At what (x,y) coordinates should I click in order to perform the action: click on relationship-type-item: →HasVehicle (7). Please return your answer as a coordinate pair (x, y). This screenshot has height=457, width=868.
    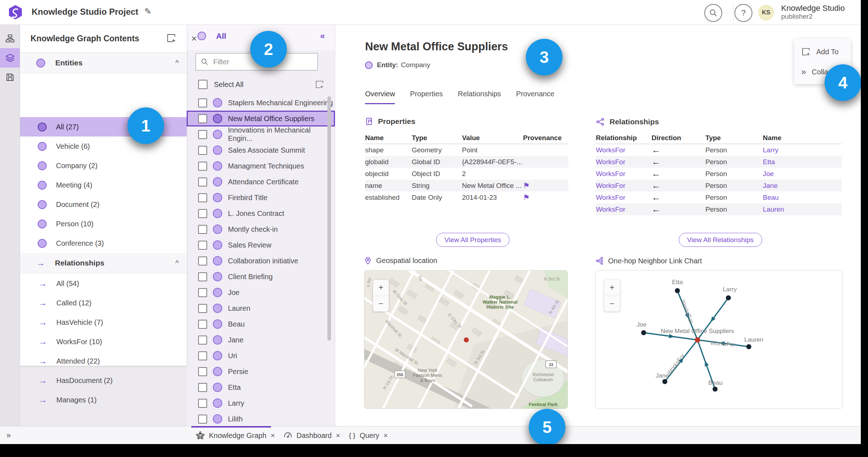
    Looking at the image, I should click on (103, 322).